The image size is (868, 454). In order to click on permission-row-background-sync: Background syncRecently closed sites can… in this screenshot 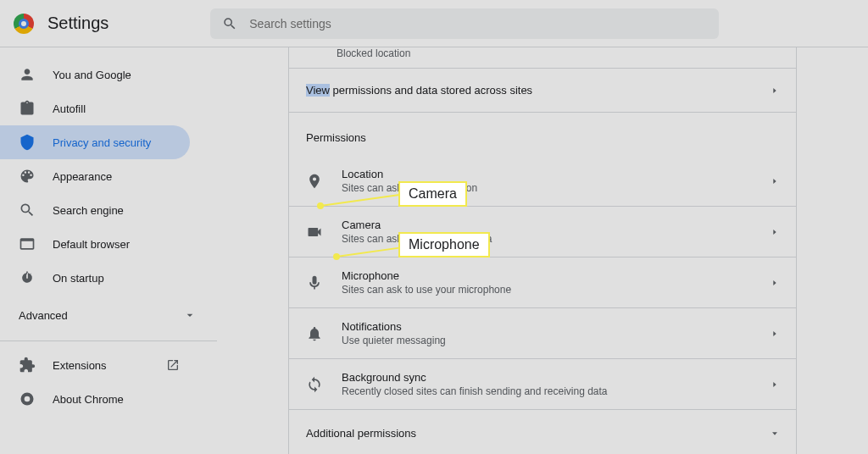, I will do `click(542, 385)`.